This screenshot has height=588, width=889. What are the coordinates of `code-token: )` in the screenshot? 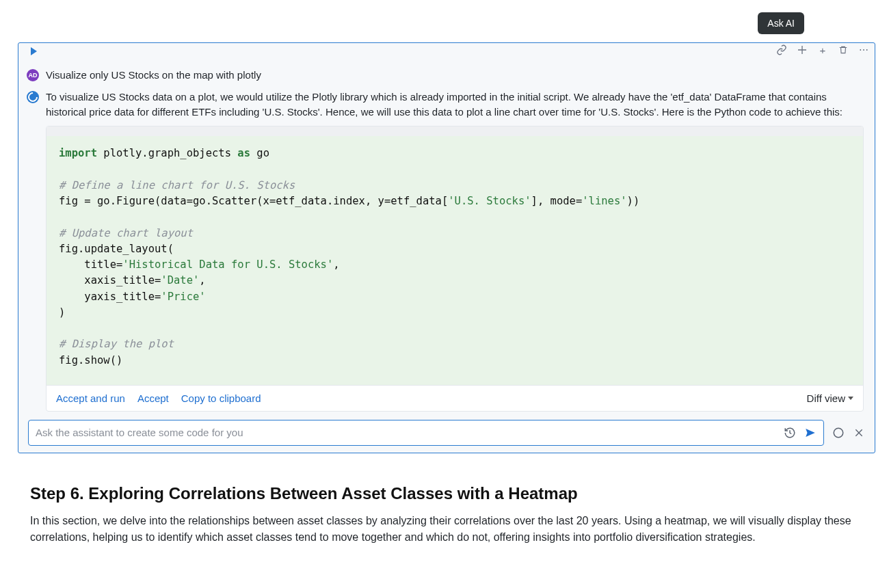 It's located at (62, 312).